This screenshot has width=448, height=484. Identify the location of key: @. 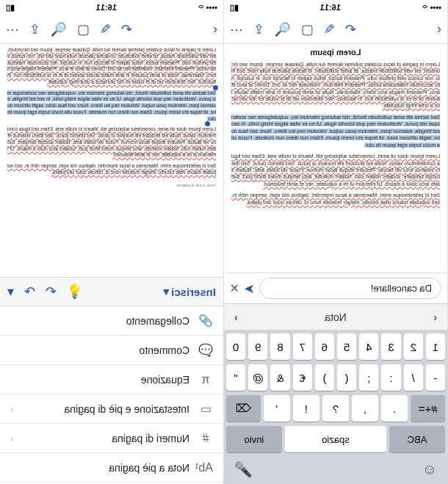
(258, 378).